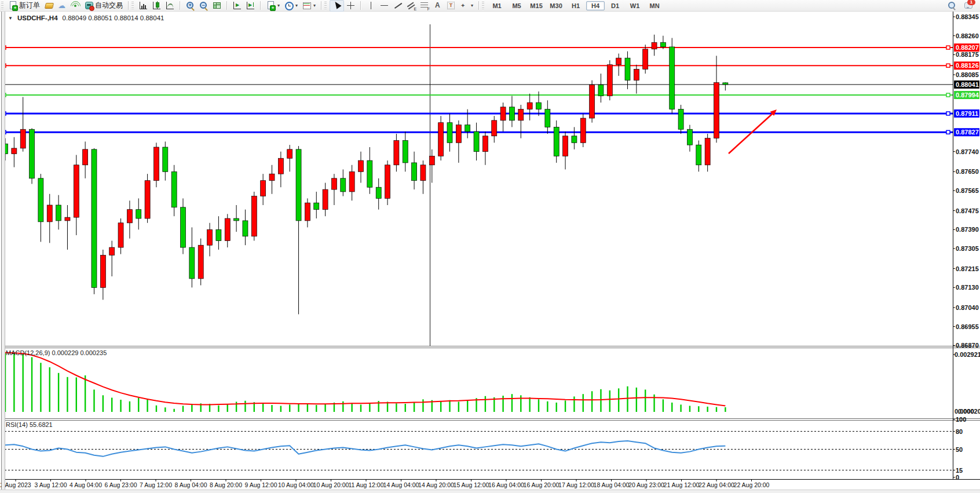 This screenshot has height=493, width=980. What do you see at coordinates (144, 6) in the screenshot?
I see `bar-chart-button` at bounding box center [144, 6].